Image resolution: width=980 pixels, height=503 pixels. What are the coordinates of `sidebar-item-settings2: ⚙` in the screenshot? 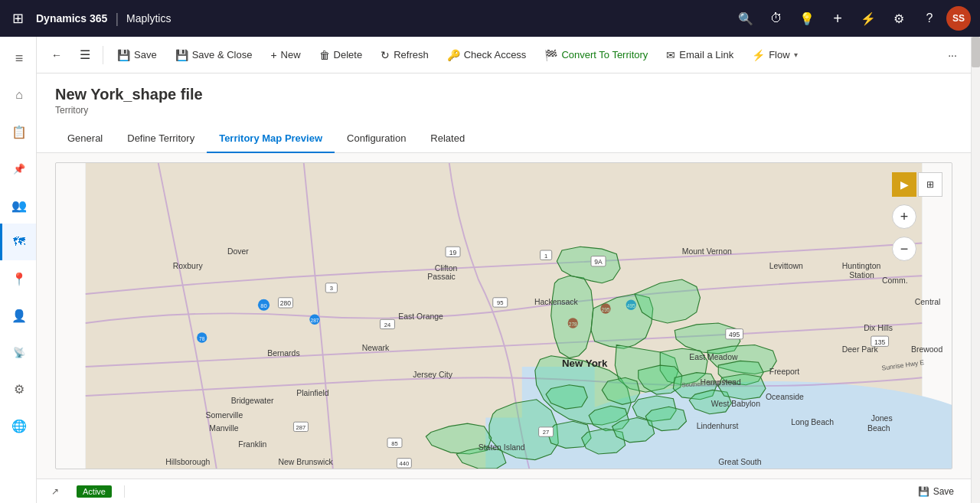 It's located at (18, 389).